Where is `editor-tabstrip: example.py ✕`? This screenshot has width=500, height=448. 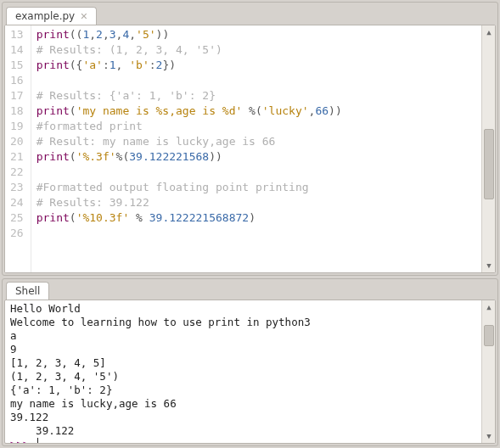 editor-tabstrip: example.py ✕ is located at coordinates (250, 14).